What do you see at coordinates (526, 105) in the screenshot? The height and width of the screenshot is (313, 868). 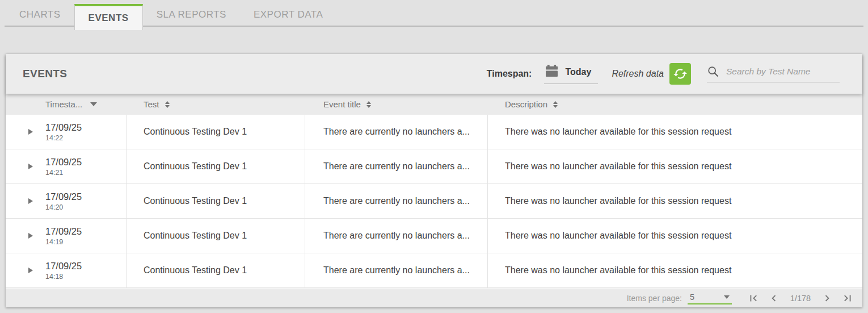 I see `column-label: Description` at bounding box center [526, 105].